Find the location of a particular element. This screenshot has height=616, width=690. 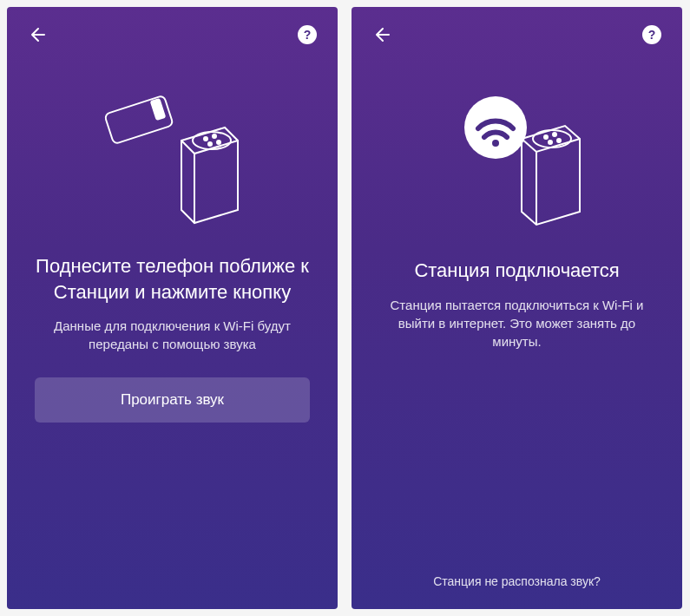

phone-speaker-icon is located at coordinates (173, 154).